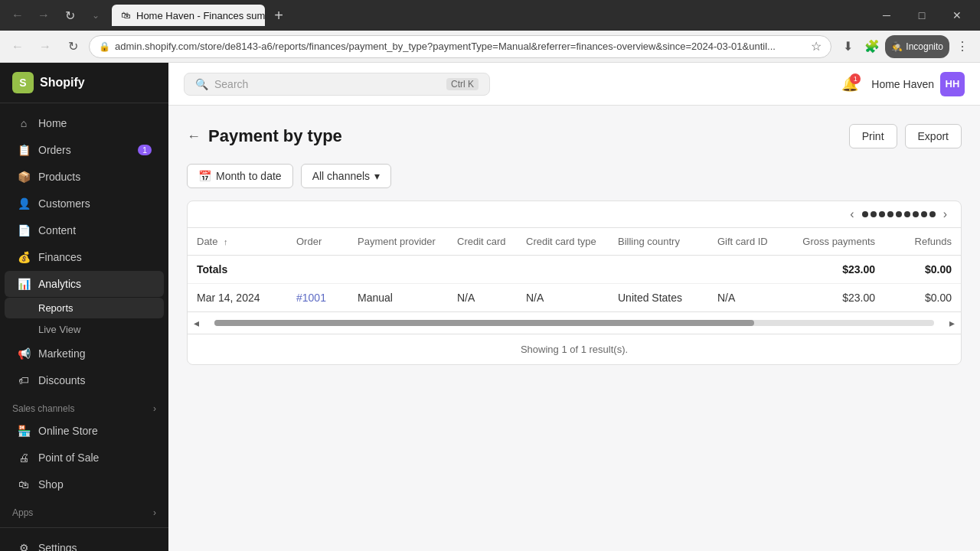 Image resolution: width=980 pixels, height=551 pixels. I want to click on date-header-label: Date, so click(207, 242).